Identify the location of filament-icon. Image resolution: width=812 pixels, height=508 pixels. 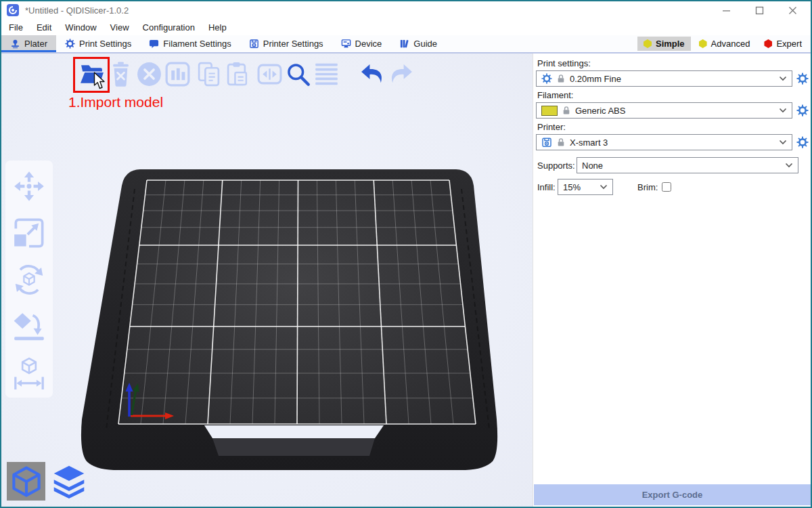
(154, 43).